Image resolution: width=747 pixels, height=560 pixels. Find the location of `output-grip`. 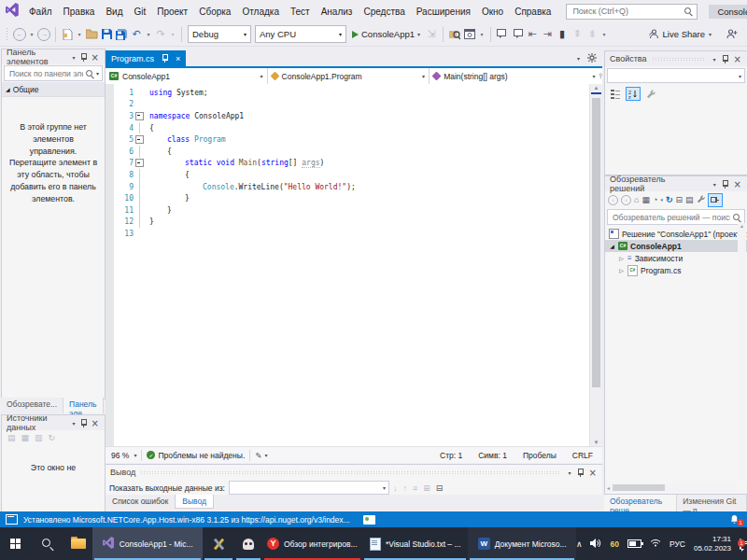

output-grip is located at coordinates (350, 472).